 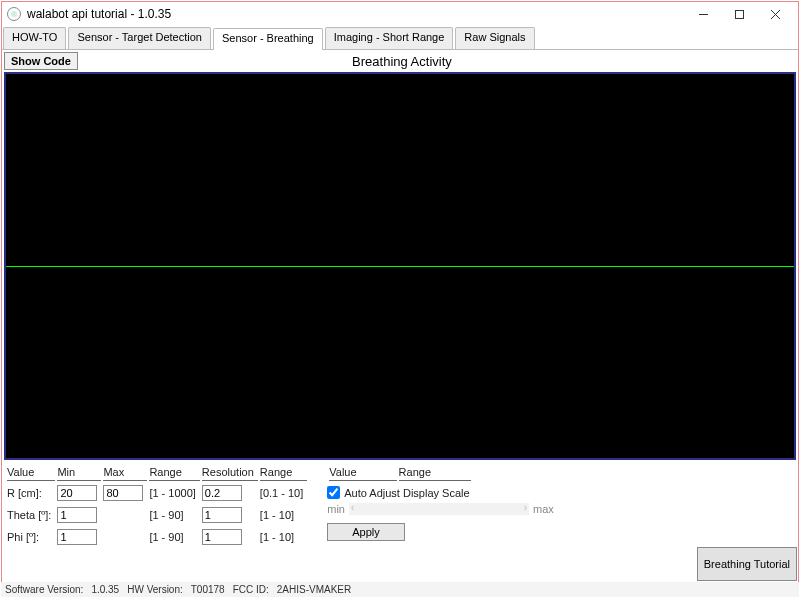 I want to click on auto-adjust-checkbox, so click(x=334, y=492).